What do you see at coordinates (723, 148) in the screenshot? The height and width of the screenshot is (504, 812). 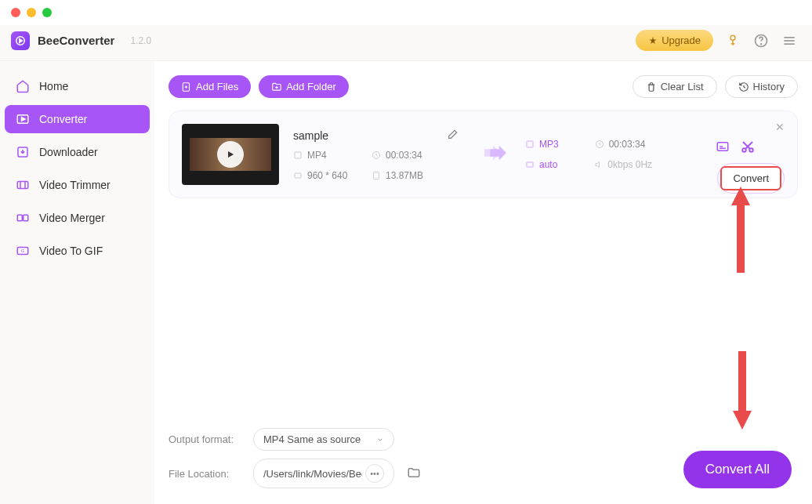 I see `subtitle-icon` at bounding box center [723, 148].